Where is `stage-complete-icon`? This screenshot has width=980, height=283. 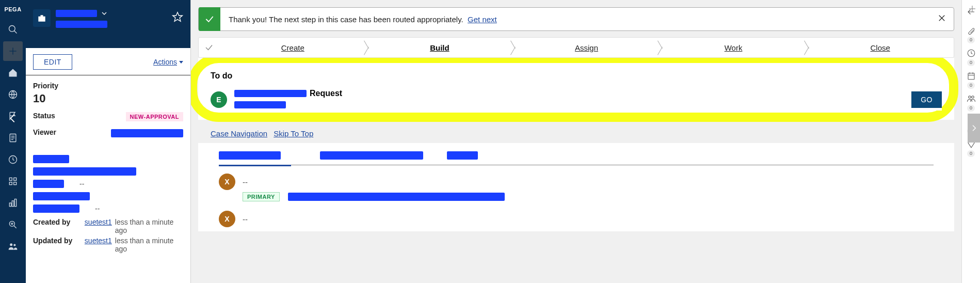 stage-complete-icon is located at coordinates (209, 48).